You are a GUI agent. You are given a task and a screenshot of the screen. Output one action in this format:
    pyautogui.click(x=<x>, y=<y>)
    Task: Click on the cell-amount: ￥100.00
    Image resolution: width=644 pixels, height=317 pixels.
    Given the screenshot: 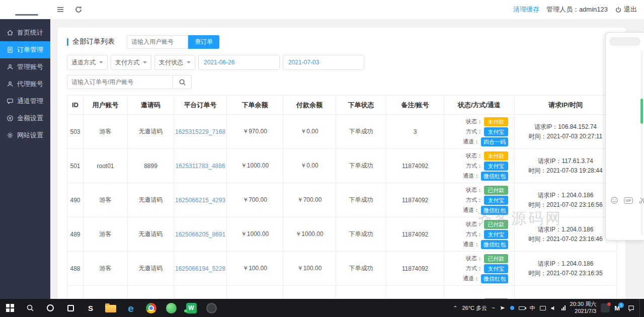 What is the action you would take?
    pyautogui.click(x=255, y=269)
    